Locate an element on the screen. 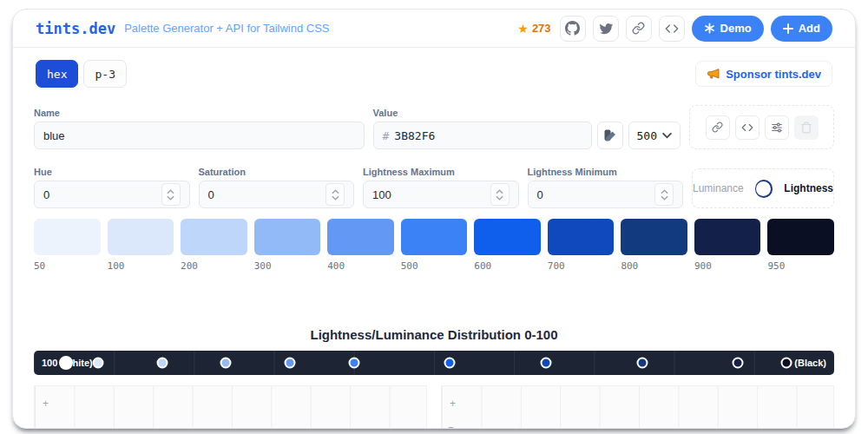  lightness-min-stepper is located at coordinates (664, 194).